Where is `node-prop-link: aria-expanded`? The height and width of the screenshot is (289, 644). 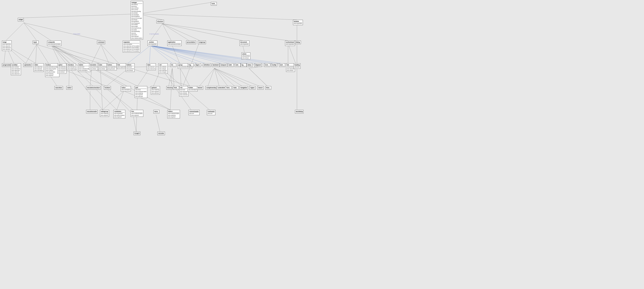
node-prop-link: aria-expanded is located at coordinates (122, 67).